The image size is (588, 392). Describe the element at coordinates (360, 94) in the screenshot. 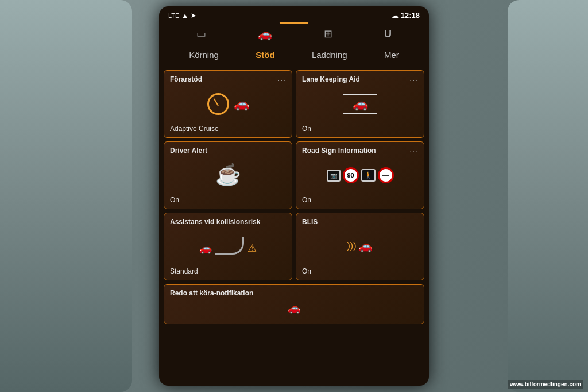

I see `lane-line-top` at that location.